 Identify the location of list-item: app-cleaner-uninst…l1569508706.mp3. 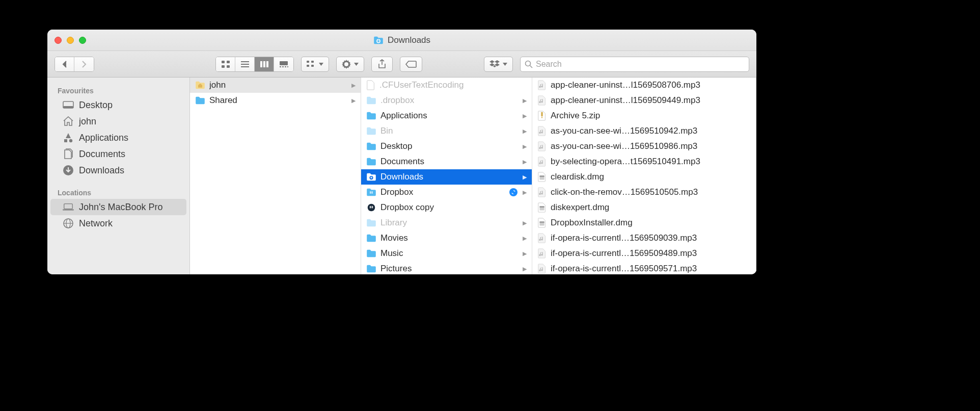
(644, 85).